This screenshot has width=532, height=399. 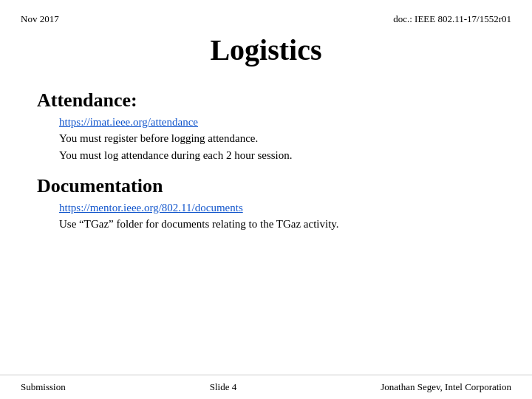 I want to click on attendance-details: https://imat.ieee.org/attendance You mus…, so click(x=266, y=140).